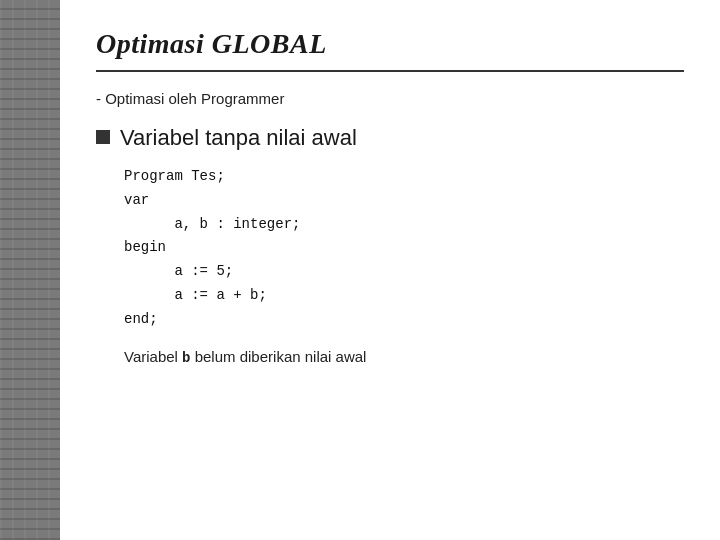 This screenshot has height=540, width=720. Describe the element at coordinates (141, 319) in the screenshot. I see `code-line-7: end;` at that location.